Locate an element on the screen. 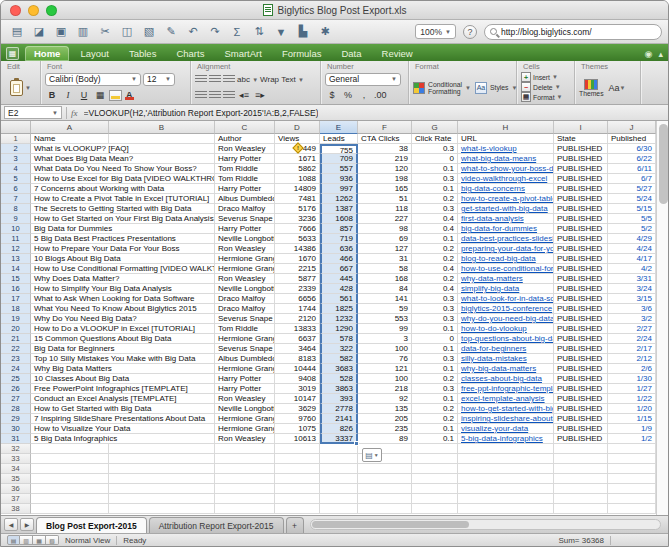 The image size is (669, 547). align-bottom-icon is located at coordinates (229, 80).